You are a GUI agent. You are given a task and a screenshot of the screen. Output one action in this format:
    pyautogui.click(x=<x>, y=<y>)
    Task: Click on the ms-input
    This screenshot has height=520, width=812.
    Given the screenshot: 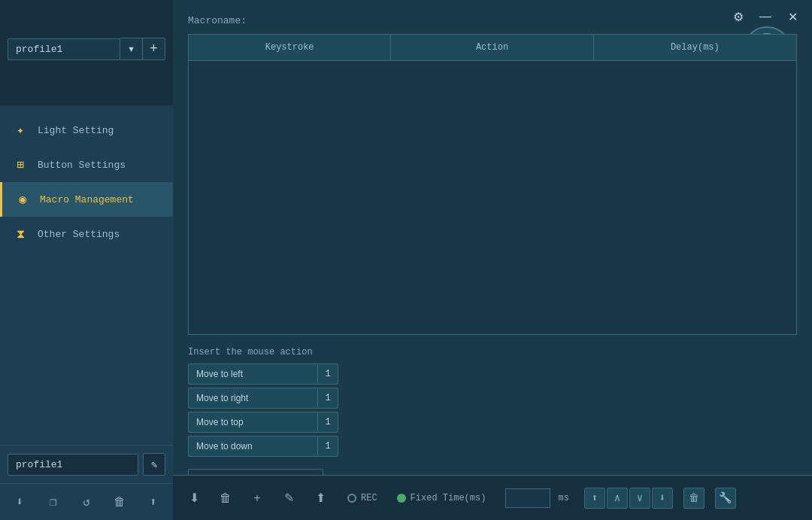 What is the action you would take?
    pyautogui.click(x=528, y=498)
    